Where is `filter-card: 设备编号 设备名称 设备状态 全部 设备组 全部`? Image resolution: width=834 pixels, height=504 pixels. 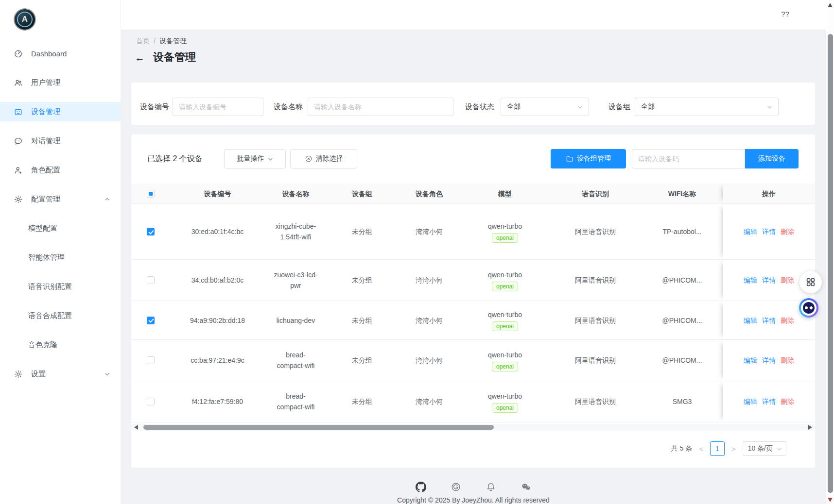
filter-card: 设备编号 设备名称 设备状态 全部 设备组 全部 is located at coordinates (473, 104).